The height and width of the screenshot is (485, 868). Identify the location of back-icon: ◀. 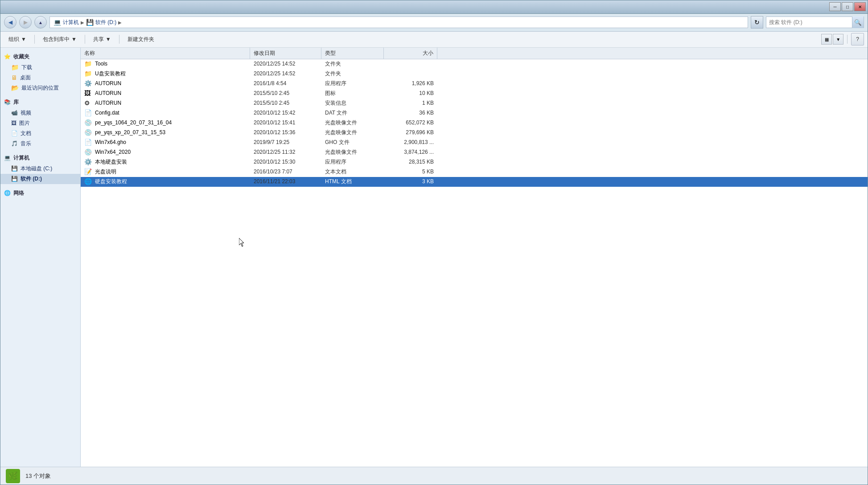
(11, 22).